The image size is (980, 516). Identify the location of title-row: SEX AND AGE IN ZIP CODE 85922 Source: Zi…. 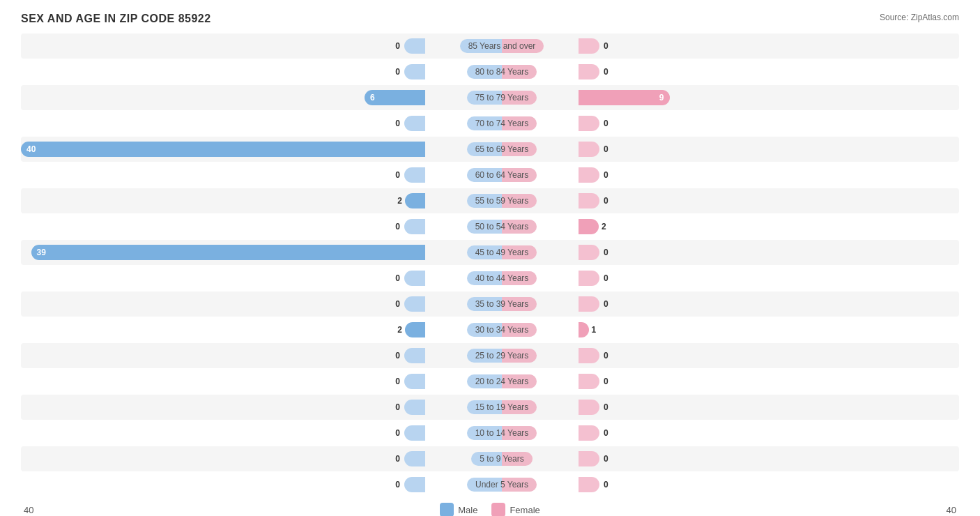
(490, 19).